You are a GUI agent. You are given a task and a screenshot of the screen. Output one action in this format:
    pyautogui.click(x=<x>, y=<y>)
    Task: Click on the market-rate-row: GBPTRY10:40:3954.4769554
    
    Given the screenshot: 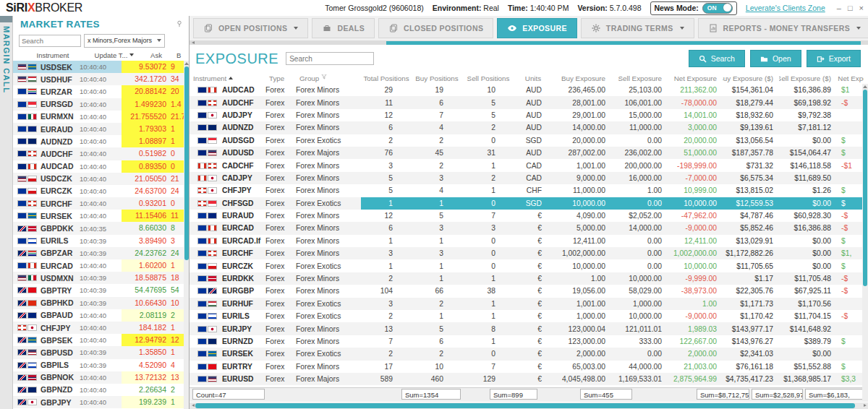 What is the action you would take?
    pyautogui.click(x=101, y=290)
    